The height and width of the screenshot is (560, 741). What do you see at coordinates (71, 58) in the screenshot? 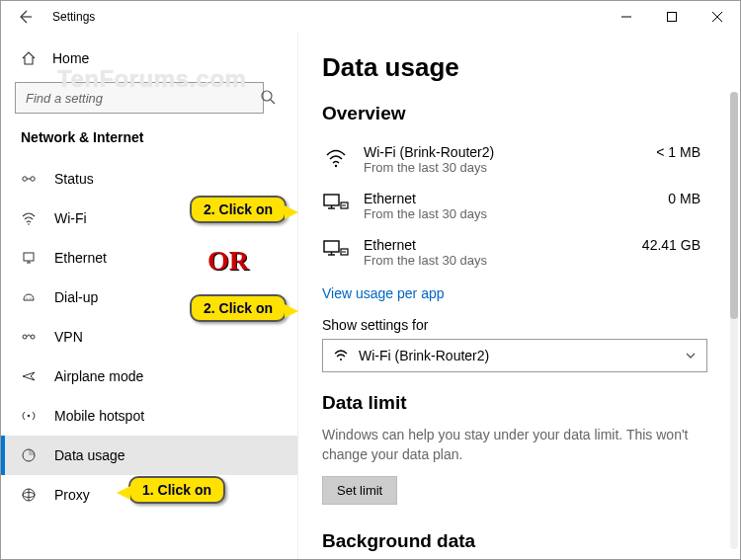
I see `home-label: Home` at bounding box center [71, 58].